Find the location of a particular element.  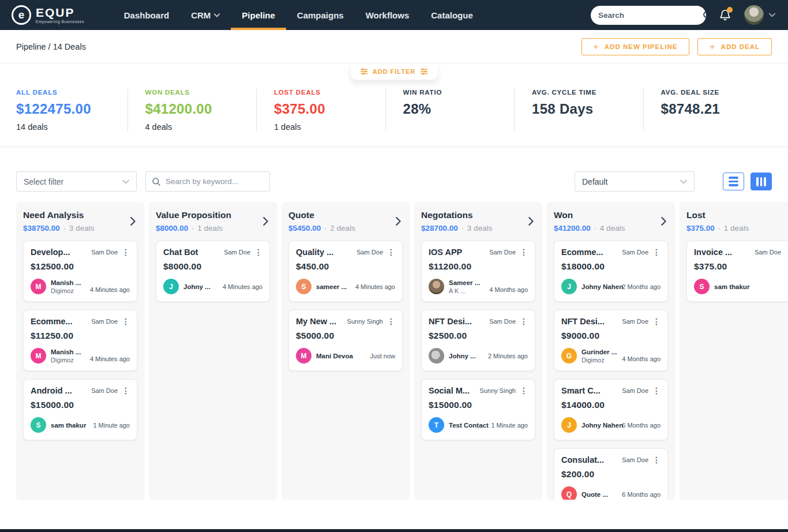

contact-name: Gurinder ... is located at coordinates (599, 352).